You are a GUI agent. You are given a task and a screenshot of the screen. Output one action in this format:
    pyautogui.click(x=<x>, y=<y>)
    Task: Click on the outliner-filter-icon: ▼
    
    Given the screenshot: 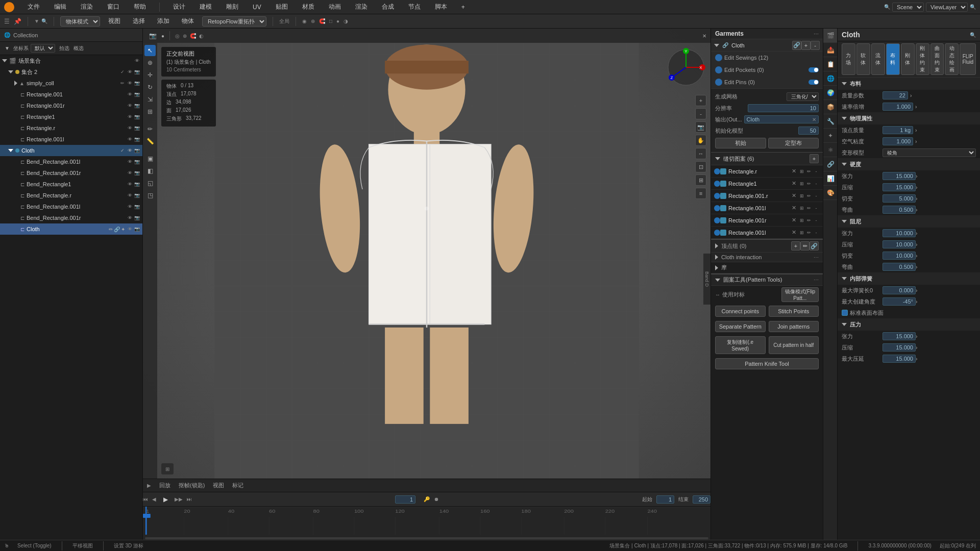 What is the action you would take?
    pyautogui.click(x=7, y=48)
    